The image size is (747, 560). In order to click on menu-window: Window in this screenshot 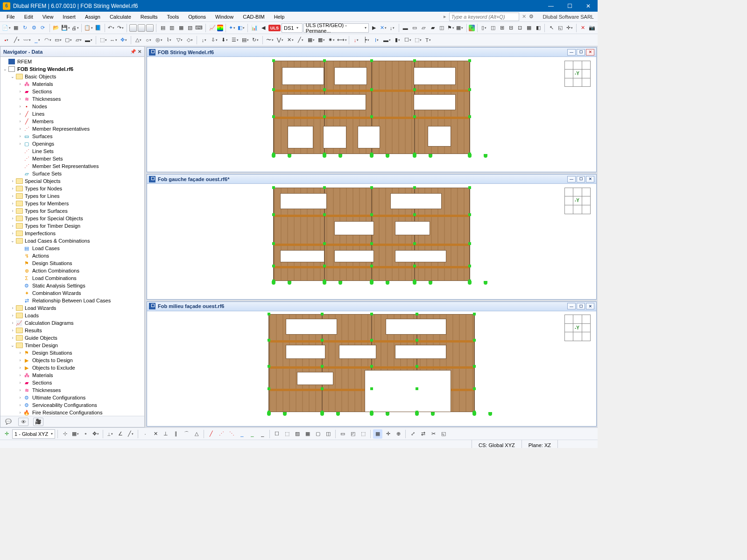, I will do `click(224, 17)`.